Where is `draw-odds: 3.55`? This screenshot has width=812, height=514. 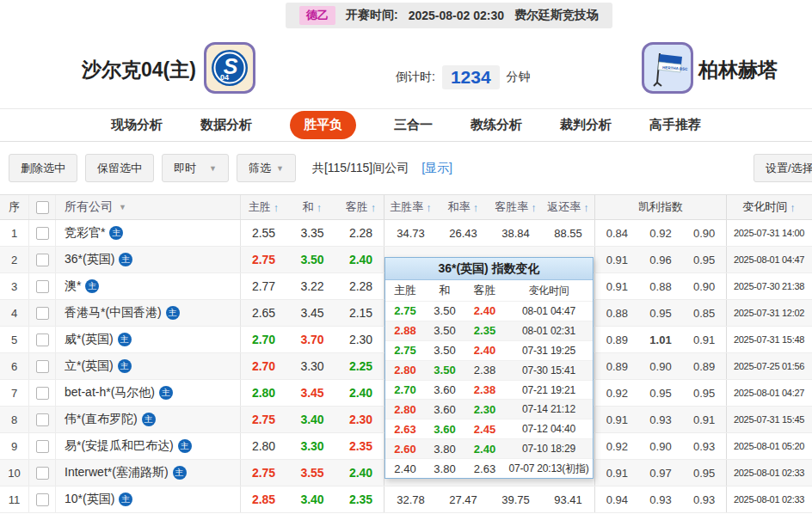
draw-odds: 3.55 is located at coordinates (312, 473).